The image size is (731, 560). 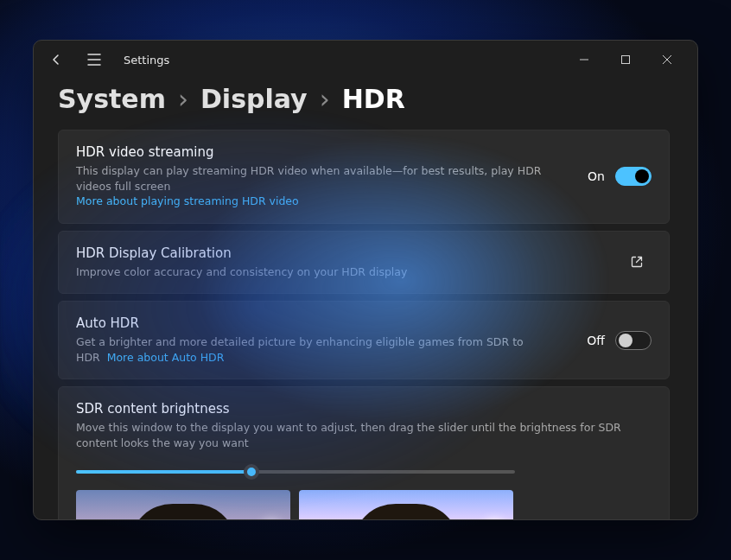 I want to click on breadcrumb-display: Display, so click(x=254, y=99).